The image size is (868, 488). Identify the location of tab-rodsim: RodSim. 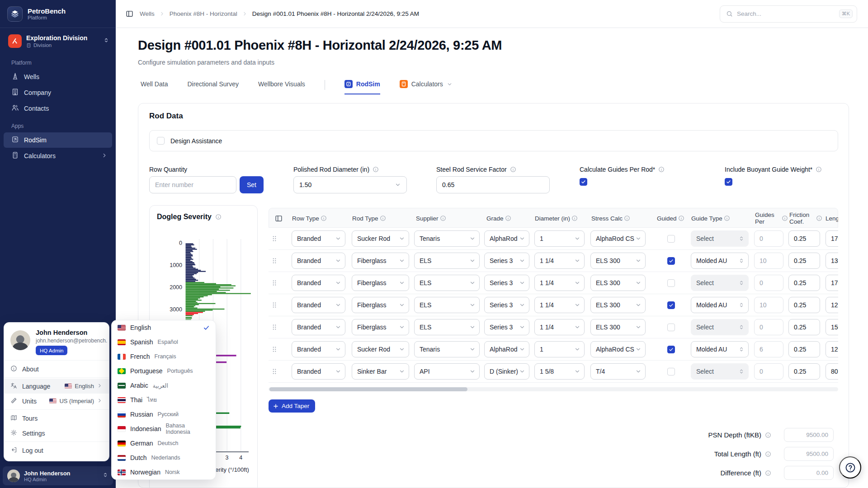
(363, 87).